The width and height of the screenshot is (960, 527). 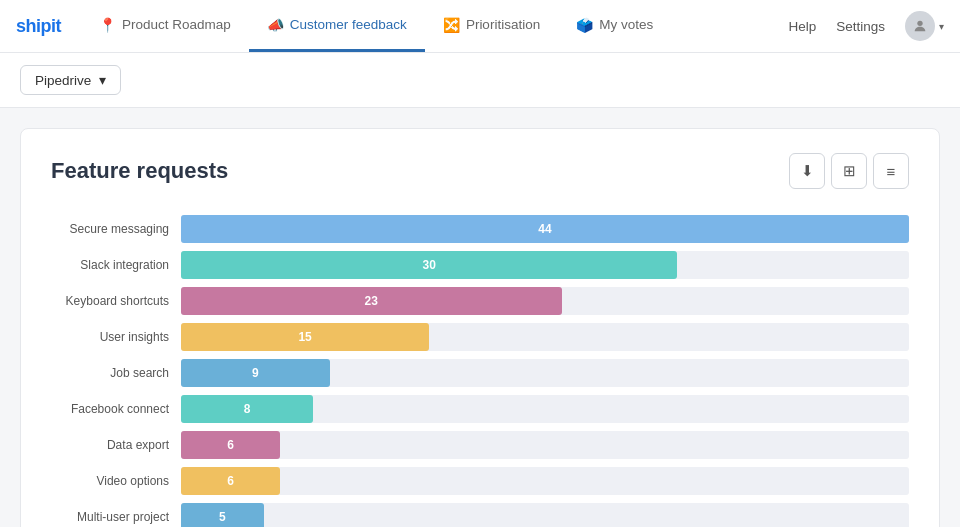 I want to click on download-icon: ⬇, so click(x=808, y=171).